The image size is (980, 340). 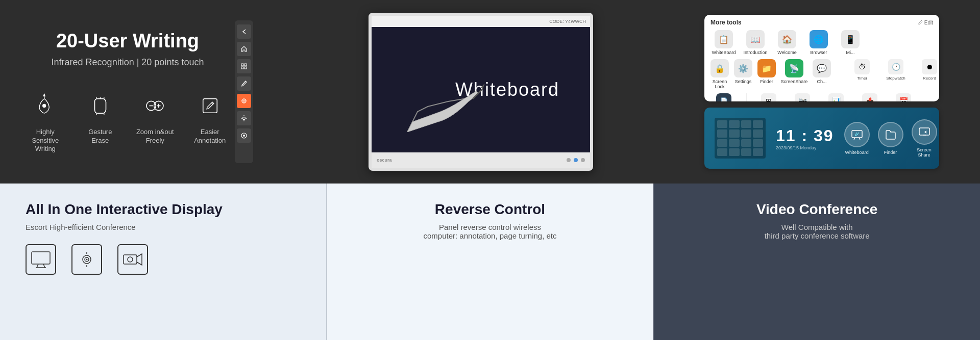 I want to click on feature-annotation: EasierAnnotation, so click(x=210, y=117).